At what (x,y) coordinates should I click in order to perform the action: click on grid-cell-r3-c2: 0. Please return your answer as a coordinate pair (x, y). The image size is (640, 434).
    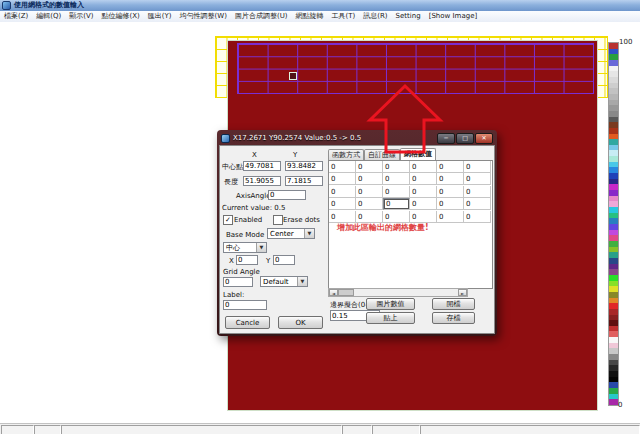
    Looking at the image, I should click on (396, 204).